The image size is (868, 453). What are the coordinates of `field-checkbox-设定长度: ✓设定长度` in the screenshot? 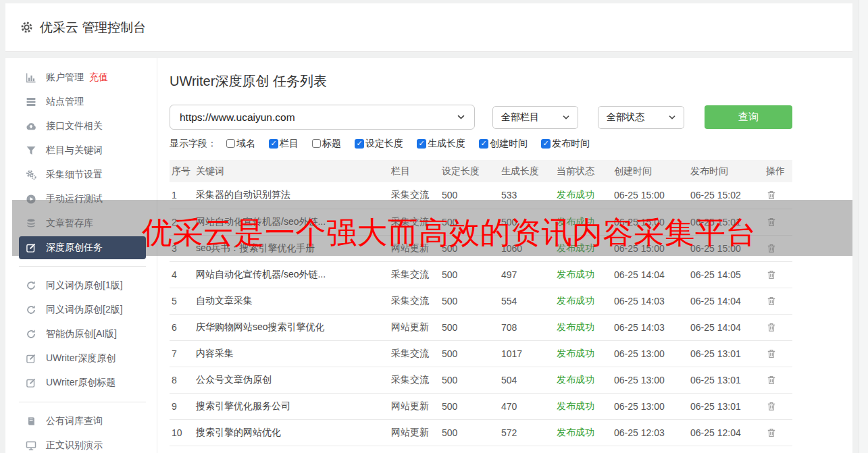 It's located at (379, 144).